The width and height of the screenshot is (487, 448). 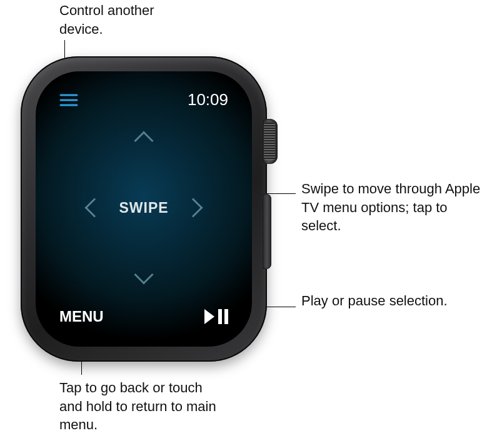 What do you see at coordinates (379, 301) in the screenshot?
I see `callout-play-pause: Play or pause selection.` at bounding box center [379, 301].